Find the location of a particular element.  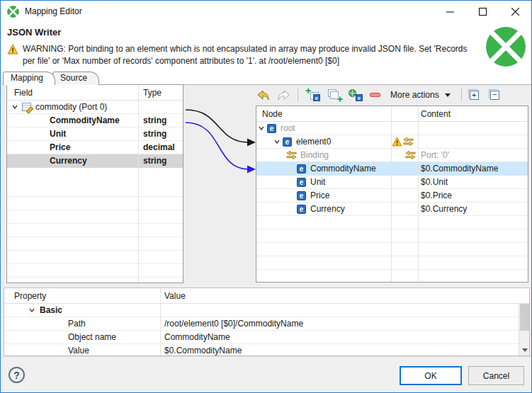

collapse-all-button is located at coordinates (494, 95).